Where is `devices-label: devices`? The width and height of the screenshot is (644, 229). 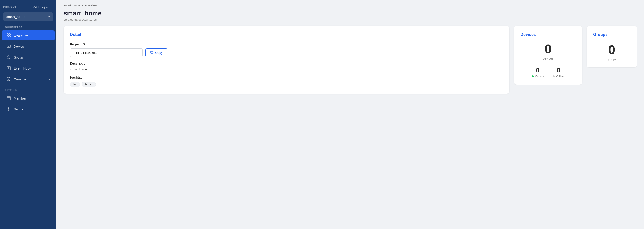 devices-label: devices is located at coordinates (548, 58).